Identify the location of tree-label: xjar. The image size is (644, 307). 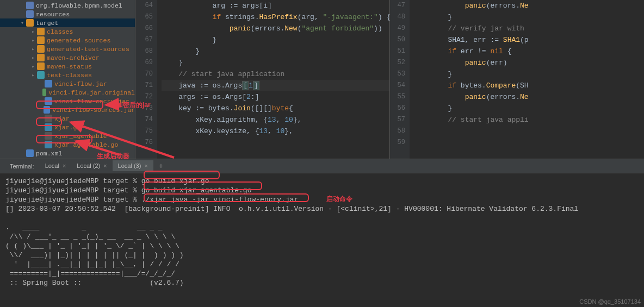
(62, 118).